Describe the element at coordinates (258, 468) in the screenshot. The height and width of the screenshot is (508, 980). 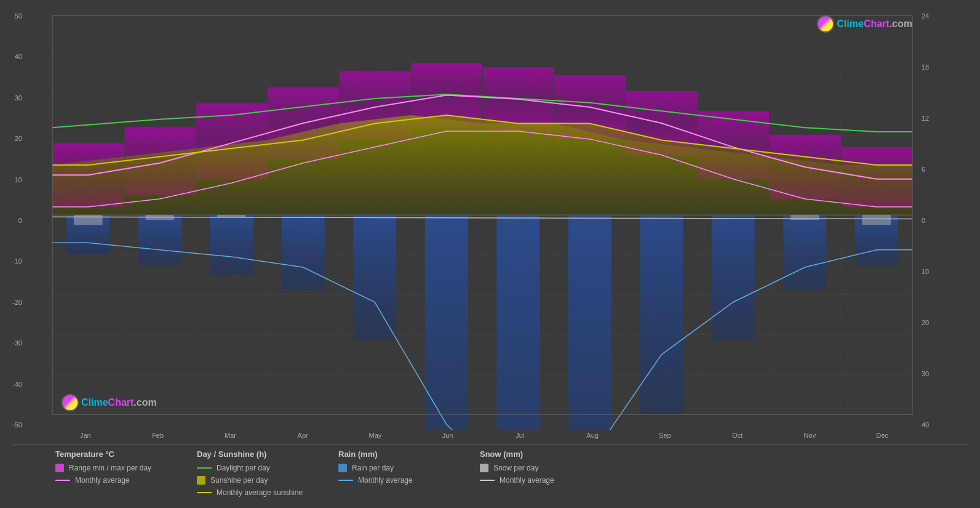
I see `legend-item: Daylight per day` at that location.